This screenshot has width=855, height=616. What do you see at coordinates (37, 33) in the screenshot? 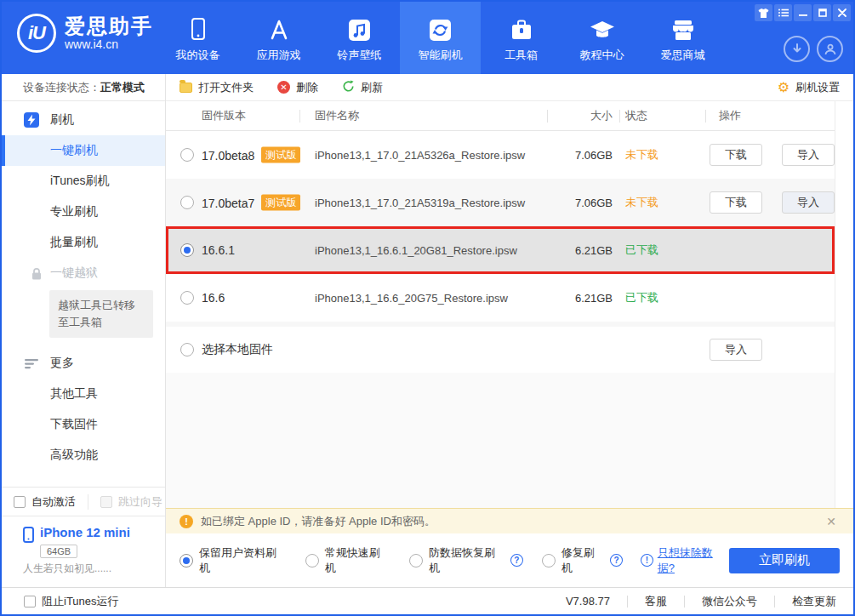
I see `logo-icon: iU` at bounding box center [37, 33].